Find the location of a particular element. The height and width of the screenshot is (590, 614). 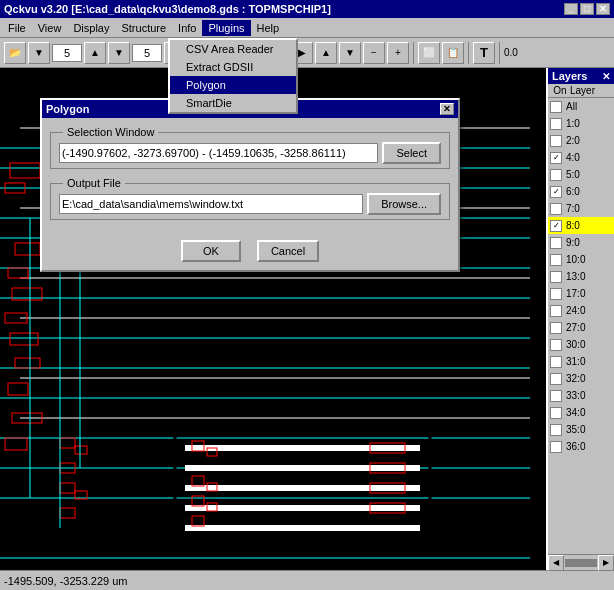

layer-name: 4:0 is located at coordinates (573, 158).